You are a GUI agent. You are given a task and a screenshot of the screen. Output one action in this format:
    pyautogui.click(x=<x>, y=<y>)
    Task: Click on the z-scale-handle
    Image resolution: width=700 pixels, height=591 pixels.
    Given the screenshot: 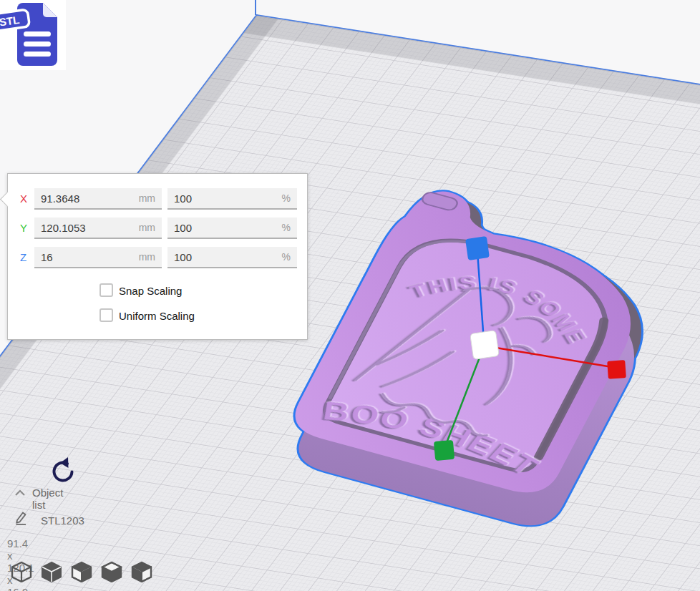 What is the action you would take?
    pyautogui.click(x=477, y=248)
    